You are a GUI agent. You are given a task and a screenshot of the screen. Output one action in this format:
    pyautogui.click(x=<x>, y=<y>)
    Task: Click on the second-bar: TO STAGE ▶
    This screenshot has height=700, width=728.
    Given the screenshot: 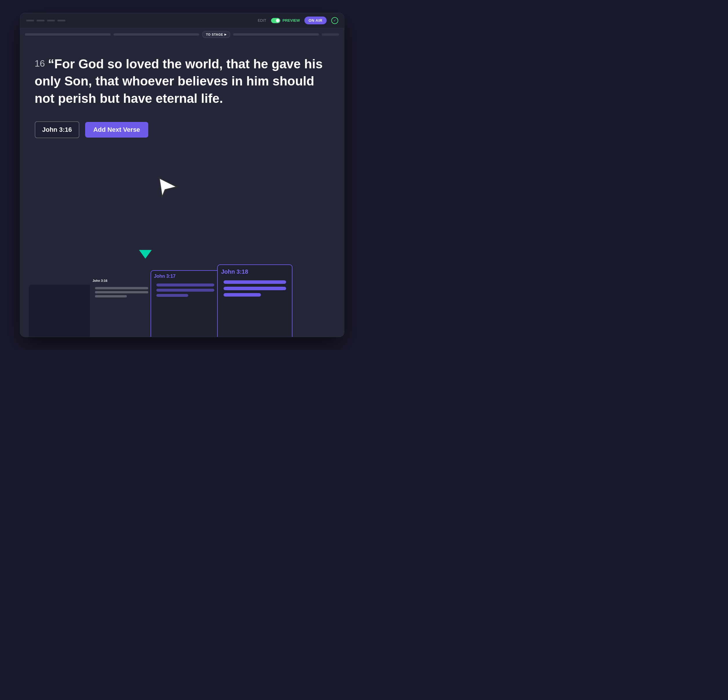 What is the action you would take?
    pyautogui.click(x=182, y=35)
    